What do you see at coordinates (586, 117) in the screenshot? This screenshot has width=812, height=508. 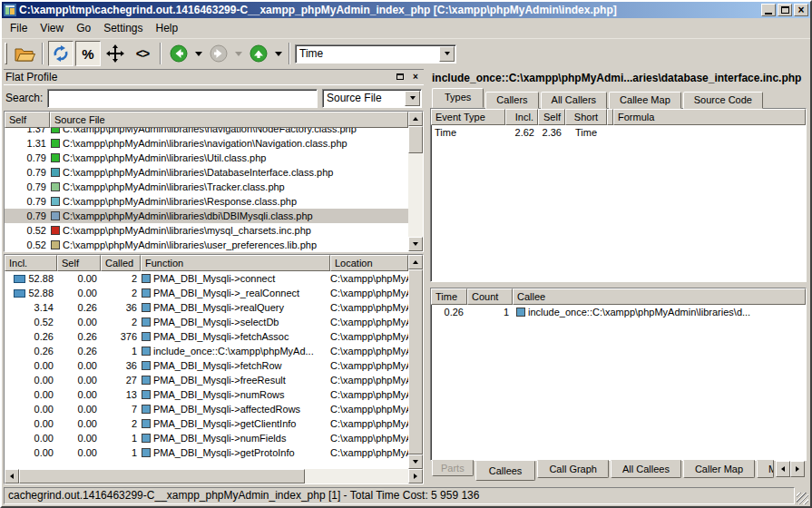 I see `column-header-short: Short` at bounding box center [586, 117].